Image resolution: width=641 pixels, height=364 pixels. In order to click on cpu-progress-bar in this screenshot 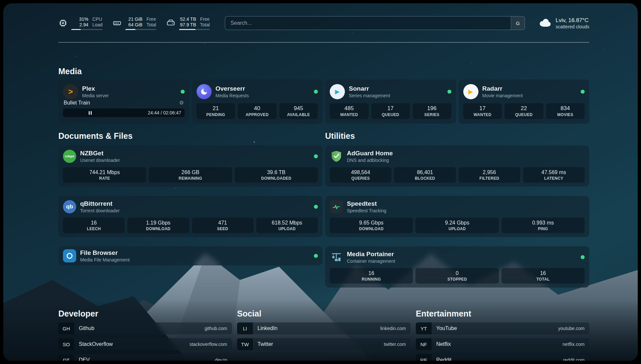, I will do `click(87, 30)`.